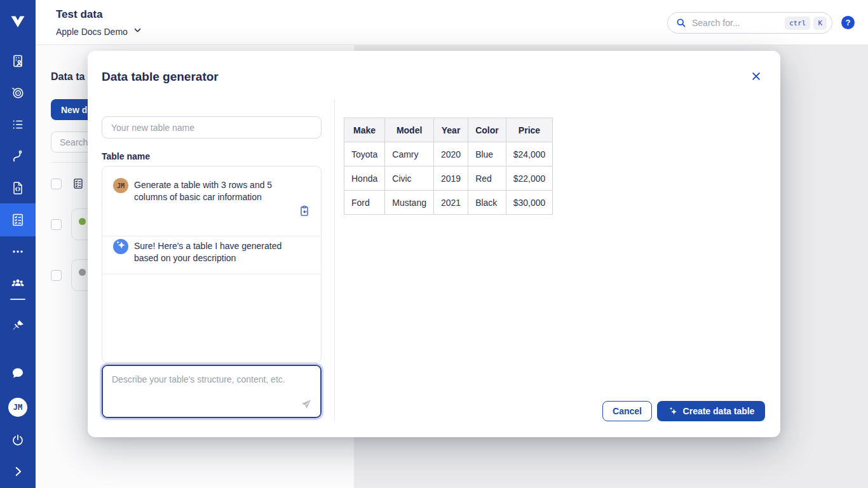 This screenshot has width=868, height=488. Describe the element at coordinates (451, 154) in the screenshot. I see `cell-year: 2020` at that location.